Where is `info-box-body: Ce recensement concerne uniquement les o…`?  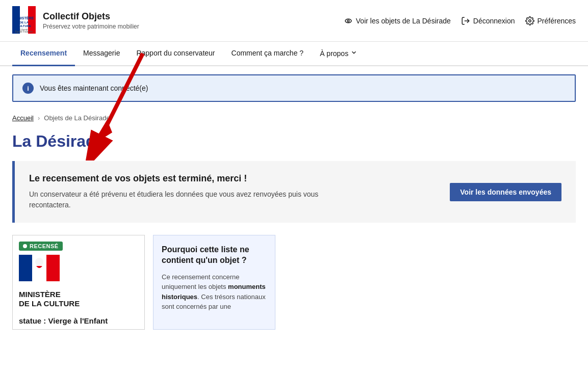
info-box-body: Ce recensement concerne uniquement les o… is located at coordinates (214, 292).